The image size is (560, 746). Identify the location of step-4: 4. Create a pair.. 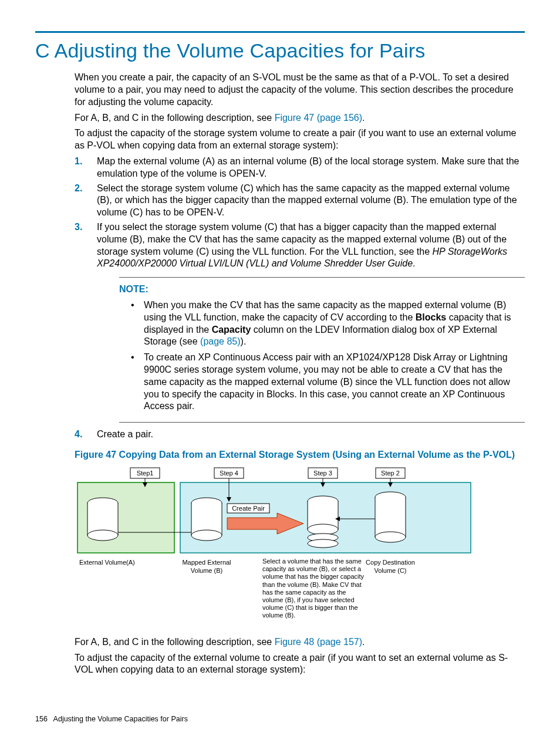
(299, 434).